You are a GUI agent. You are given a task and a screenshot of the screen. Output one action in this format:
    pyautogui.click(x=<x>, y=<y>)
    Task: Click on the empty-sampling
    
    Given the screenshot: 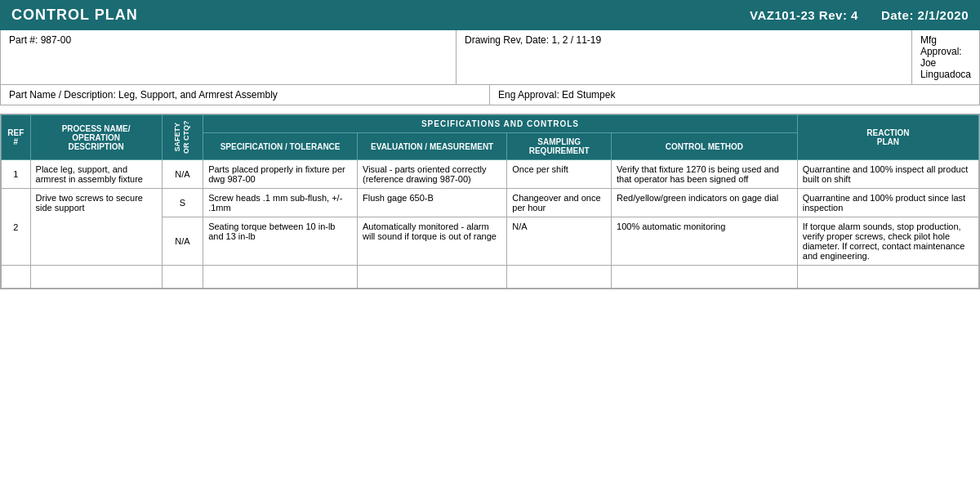 What is the action you would take?
    pyautogui.click(x=559, y=277)
    